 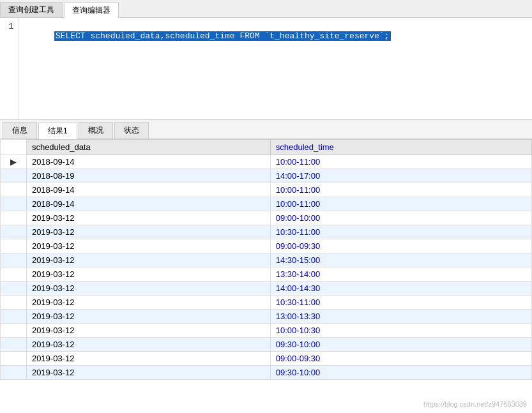 I want to click on table-row: 2019-03-1214:00-14:30, so click(x=266, y=289).